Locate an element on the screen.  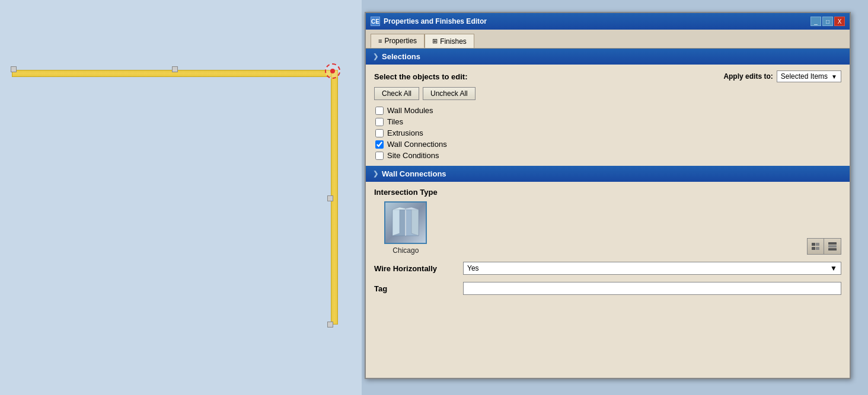
select-objects-row: Select the objects to edit: Apply edits … is located at coordinates (608, 76).